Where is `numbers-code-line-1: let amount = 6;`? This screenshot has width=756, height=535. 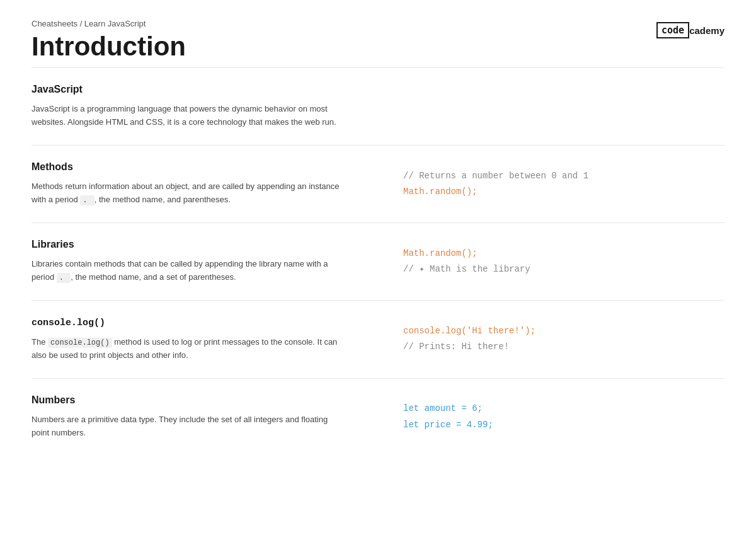
numbers-code-line-1: let amount = 6; is located at coordinates (449, 408).